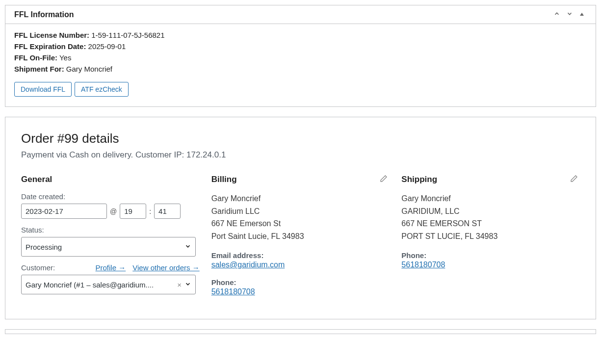 The image size is (601, 364). Describe the element at coordinates (111, 268) in the screenshot. I see `profile-link: Profile →` at that location.